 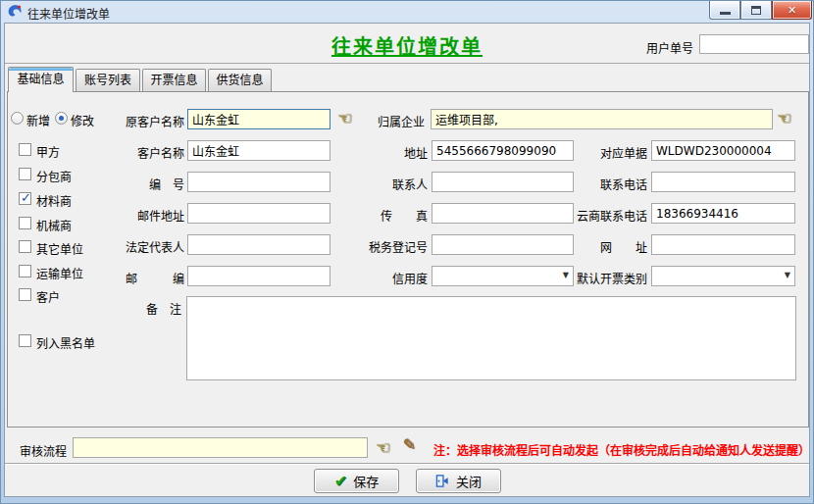 I want to click on audit-sign-pen-icon: ✎, so click(x=410, y=445).